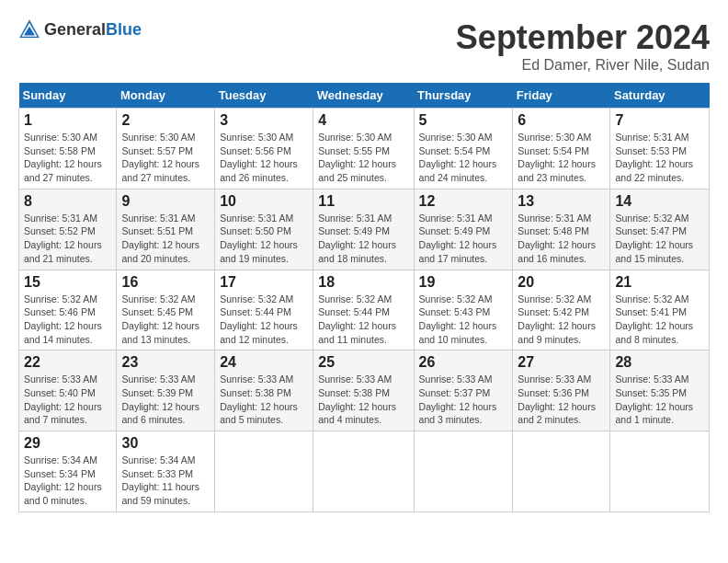 The width and height of the screenshot is (728, 563). I want to click on calendar-cell: 1Sunrise: 5:30 AMSunset: 5:58 PMDaylight…, so click(68, 149).